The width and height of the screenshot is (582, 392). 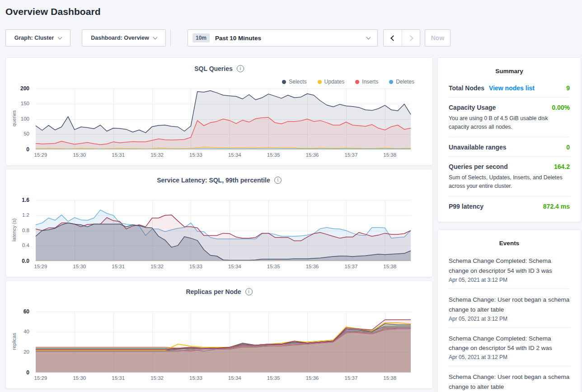 What do you see at coordinates (220, 236) in the screenshot?
I see `service-latency-plot: latency (s) 0.00.40.81.21.6 15:2915:3015…` at bounding box center [220, 236].